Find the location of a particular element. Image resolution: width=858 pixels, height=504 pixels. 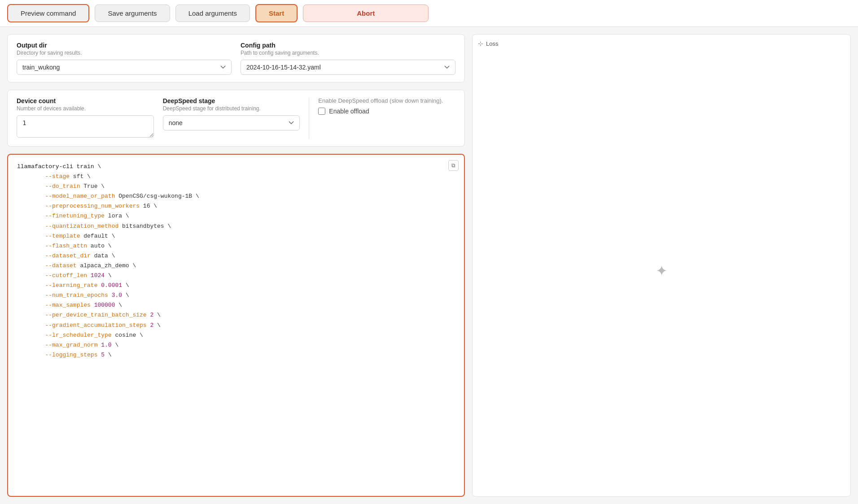

section-divider is located at coordinates (309, 118).